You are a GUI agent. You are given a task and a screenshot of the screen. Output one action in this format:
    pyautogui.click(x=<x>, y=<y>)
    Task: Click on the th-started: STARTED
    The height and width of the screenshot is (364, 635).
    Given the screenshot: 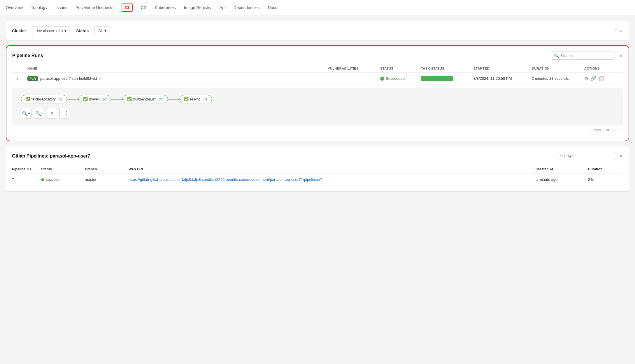 What is the action you would take?
    pyautogui.click(x=503, y=68)
    